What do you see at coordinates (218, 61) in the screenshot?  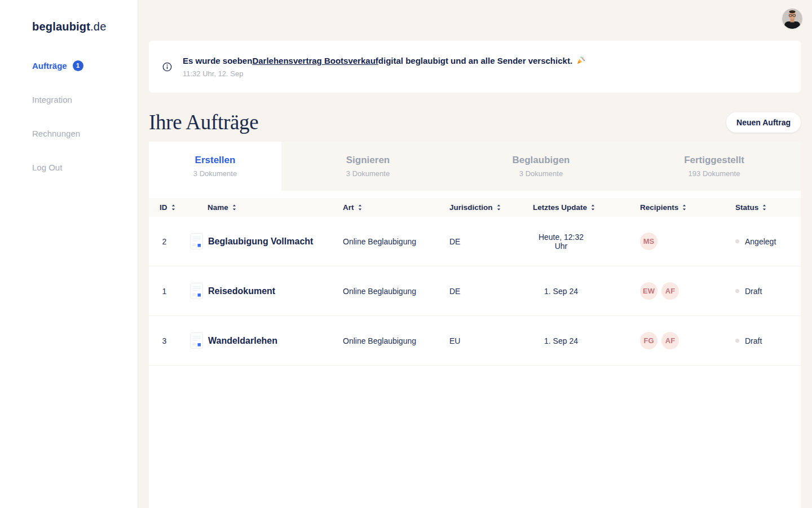 I see `notification-text-prefix: Es wurde soeben` at bounding box center [218, 61].